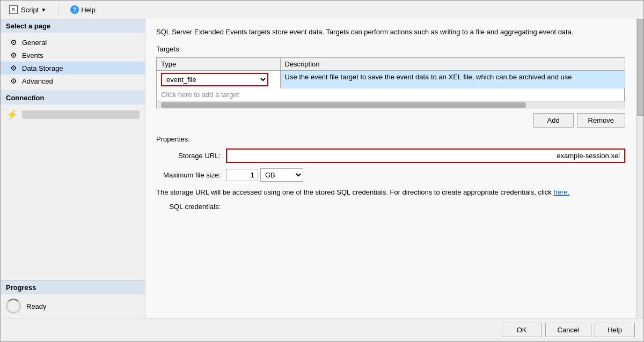  What do you see at coordinates (36, 307) in the screenshot?
I see `progress-status: Ready` at bounding box center [36, 307].